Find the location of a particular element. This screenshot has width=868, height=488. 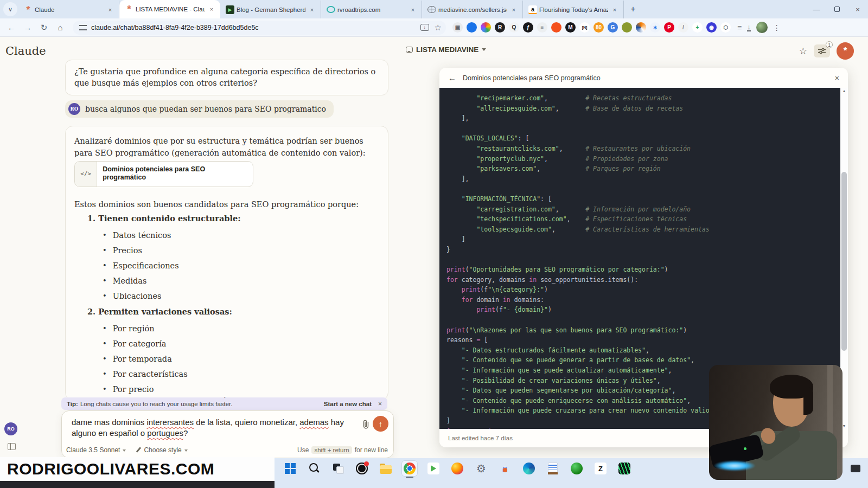

composer-input: dame mas dominios interersantes de la li… is located at coordinates (228, 425).